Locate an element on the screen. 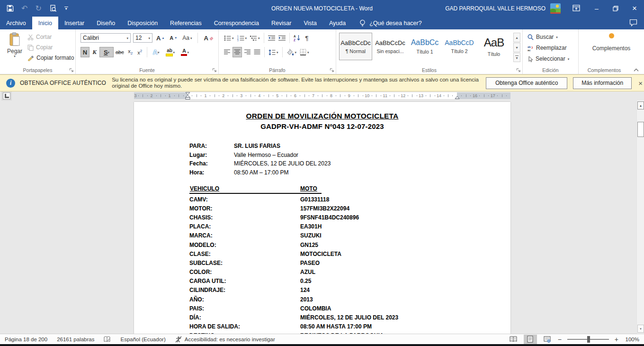 This screenshot has height=346, width=644. scroll-up-icon: ▲ is located at coordinates (641, 105).